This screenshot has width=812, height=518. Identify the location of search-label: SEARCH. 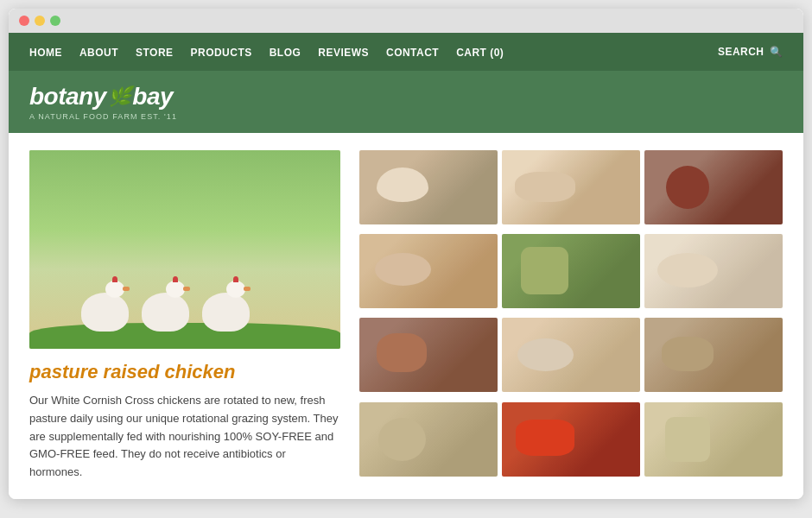
(741, 52).